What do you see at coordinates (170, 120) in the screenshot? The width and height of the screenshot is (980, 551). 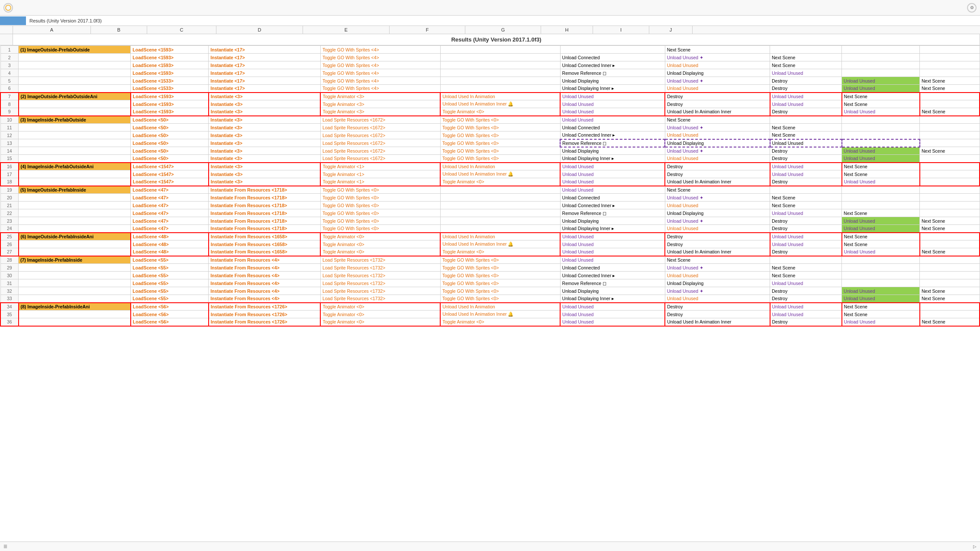 I see `cell-10-b: LoadScene <50>` at bounding box center [170, 120].